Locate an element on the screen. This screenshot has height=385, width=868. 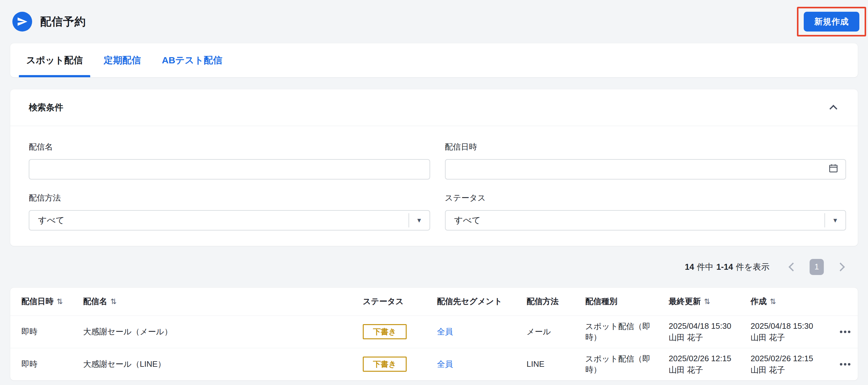
tab-bar: スポット配信 定期配信 ABテスト配信 is located at coordinates (434, 60).